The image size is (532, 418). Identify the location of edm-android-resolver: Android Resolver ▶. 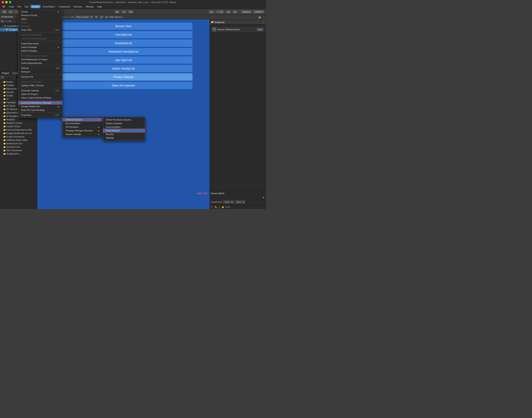
(83, 120).